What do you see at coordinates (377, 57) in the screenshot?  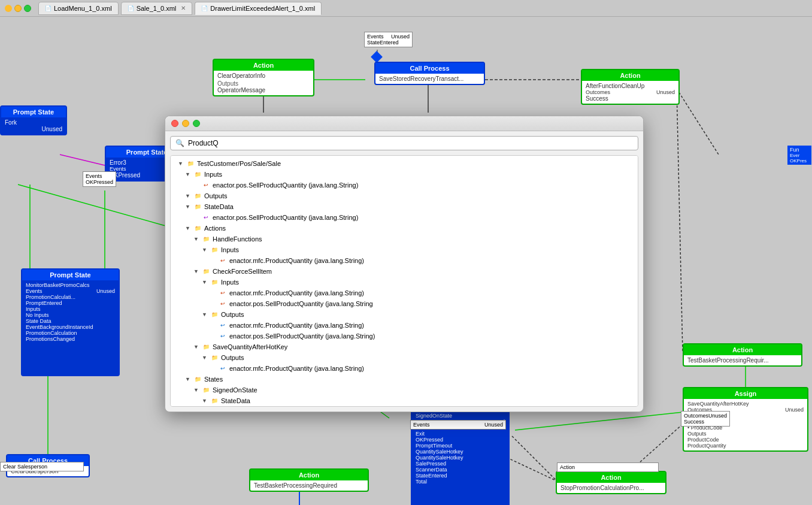 I see `connector-diamond-top` at bounding box center [377, 57].